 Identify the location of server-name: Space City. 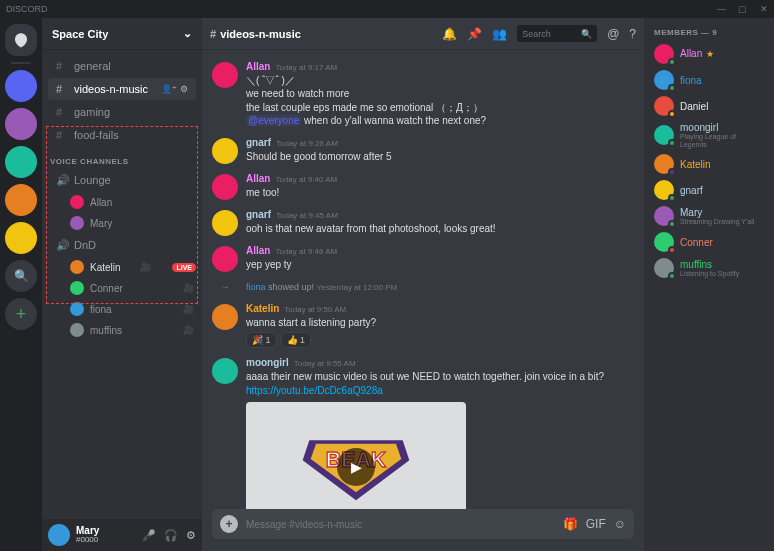
(80, 34).